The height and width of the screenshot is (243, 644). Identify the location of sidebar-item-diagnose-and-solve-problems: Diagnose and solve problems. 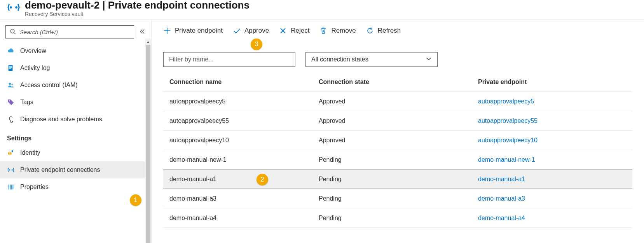
(75, 119).